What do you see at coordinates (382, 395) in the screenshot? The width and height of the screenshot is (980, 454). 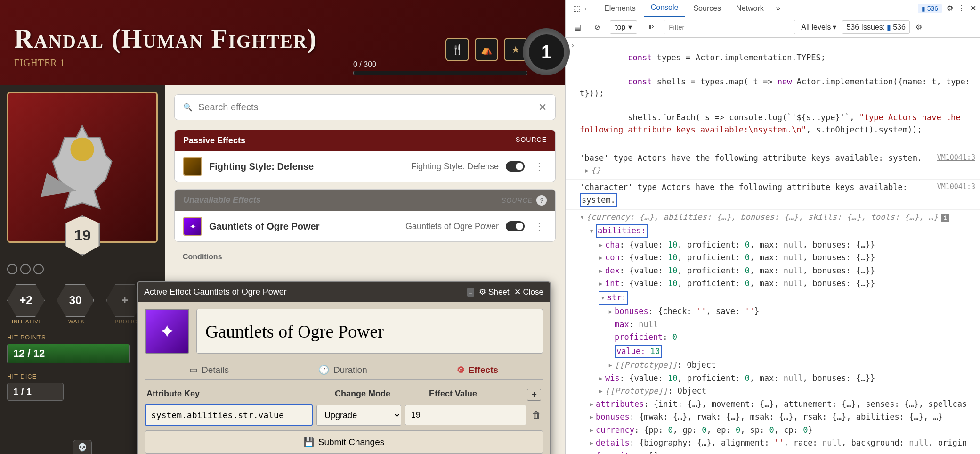 I see `column-change-mode: Change Mode` at bounding box center [382, 395].